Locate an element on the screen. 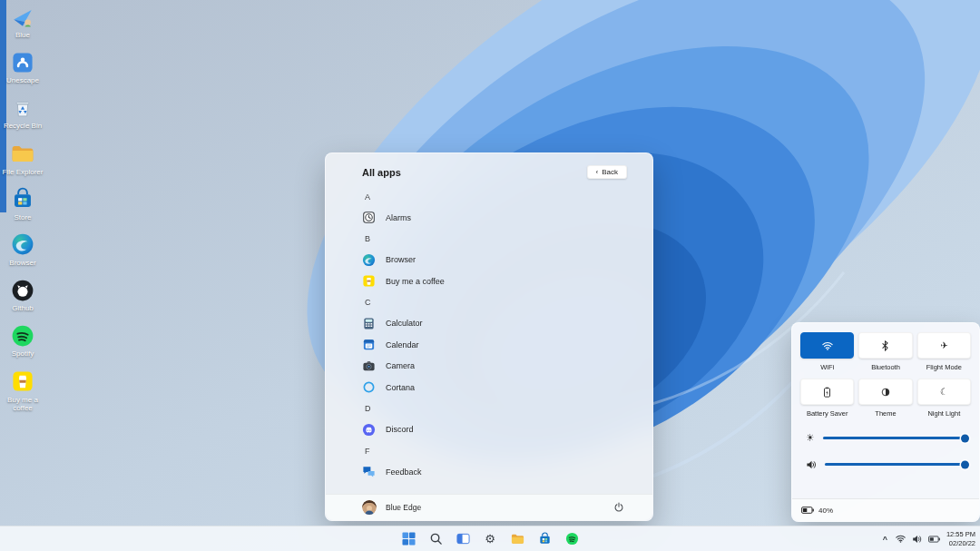  user-avatar is located at coordinates (369, 507).